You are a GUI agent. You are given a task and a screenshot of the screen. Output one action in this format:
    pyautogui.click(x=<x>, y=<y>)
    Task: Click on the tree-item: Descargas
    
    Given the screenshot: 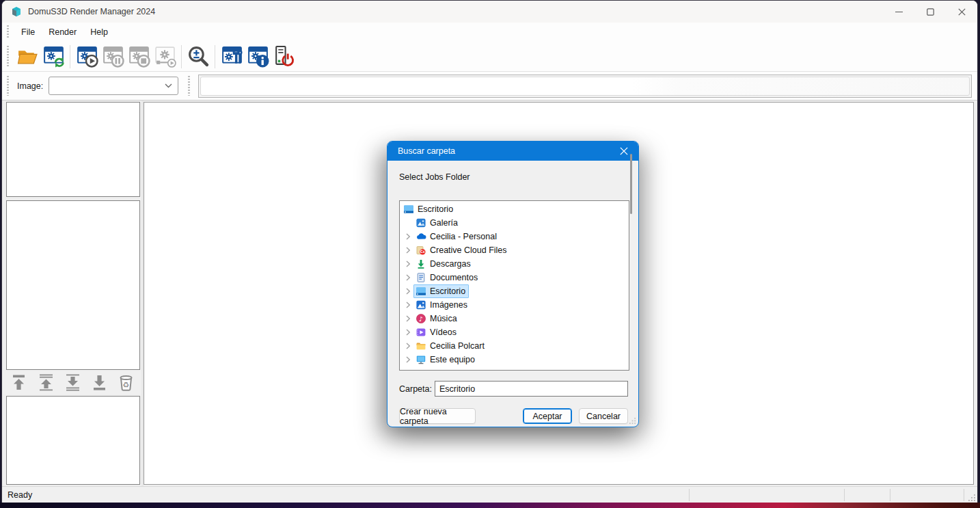 What is the action you would take?
    pyautogui.click(x=514, y=264)
    